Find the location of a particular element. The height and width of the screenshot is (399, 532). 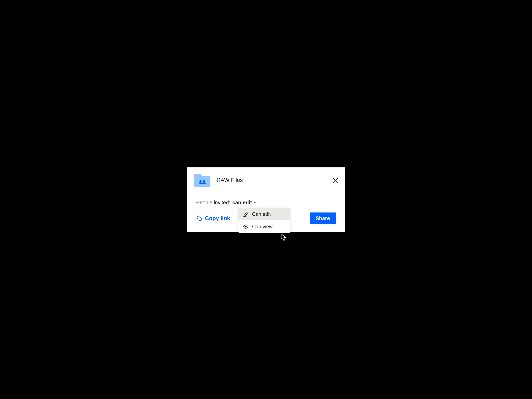

dialog-body: People invited: can edit Can edit is located at coordinates (266, 203).